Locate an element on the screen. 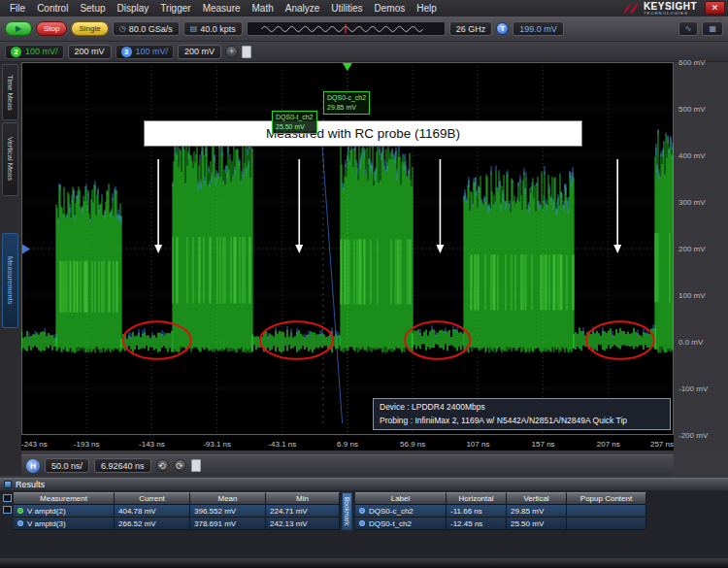  results-header: Results is located at coordinates (364, 484).